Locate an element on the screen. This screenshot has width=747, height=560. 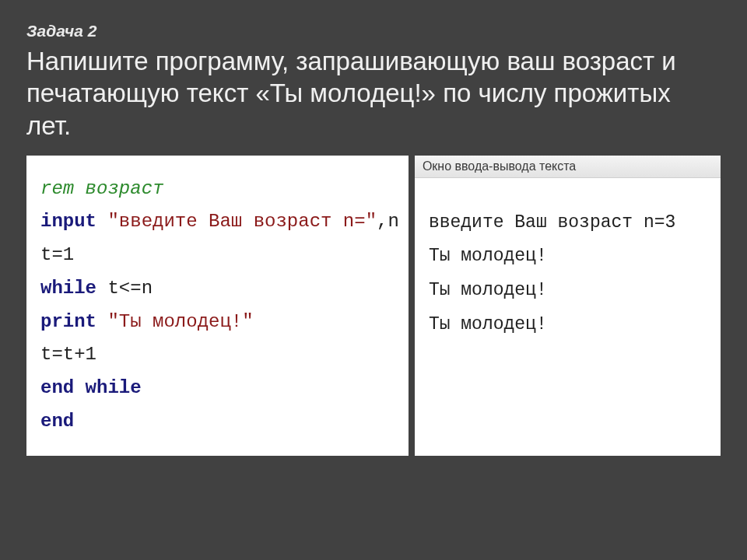
code-line-2: input "введите Ваш возраст n=",n is located at coordinates (219, 222).